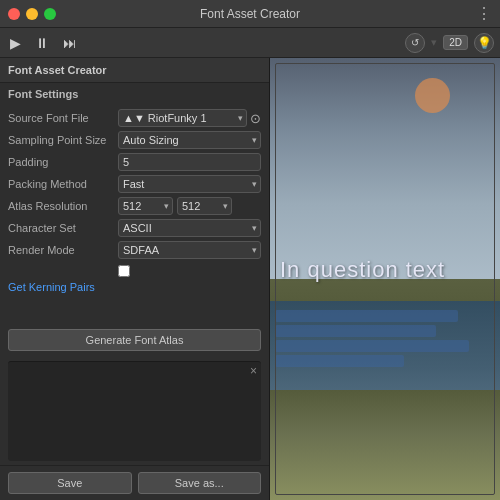 The image size is (500, 500). Describe the element at coordinates (190, 228) in the screenshot. I see `character-set-select: ASCII Extended ASCII Unicode Range Custo…` at that location.